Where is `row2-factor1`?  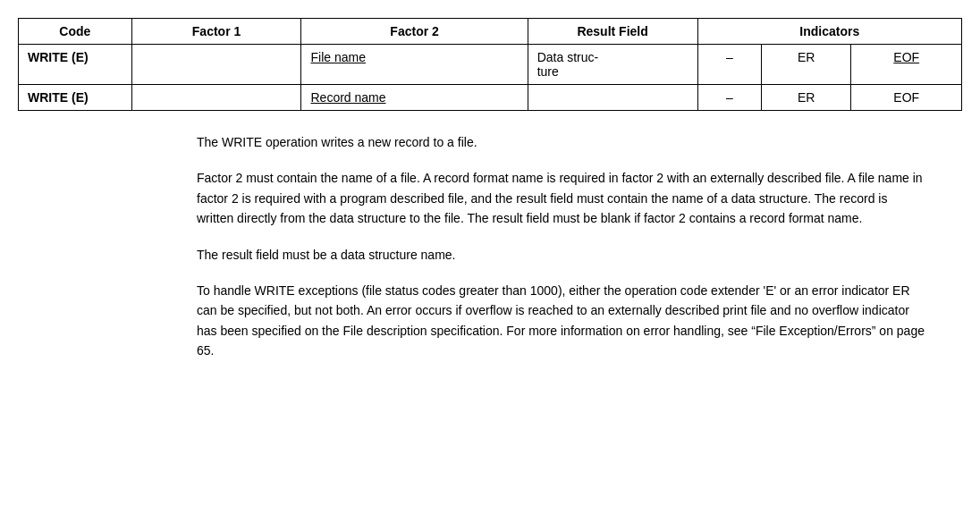 row2-factor1 is located at coordinates (216, 98).